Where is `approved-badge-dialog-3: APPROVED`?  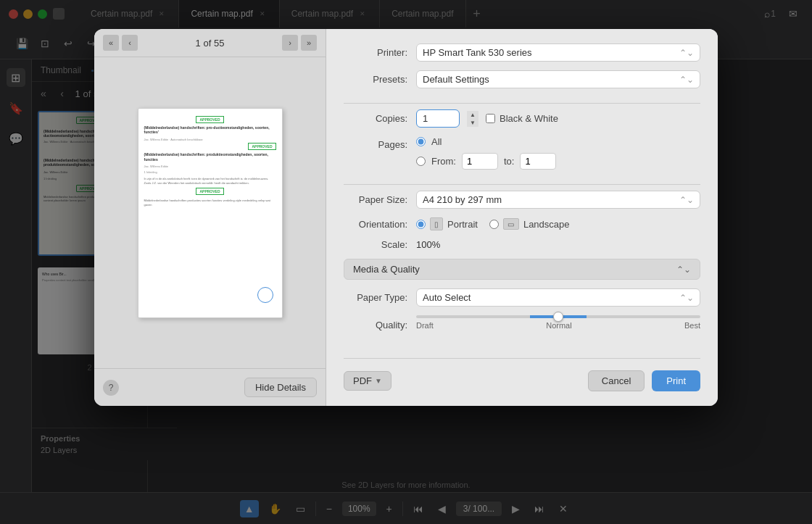 approved-badge-dialog-3: APPROVED is located at coordinates (210, 191).